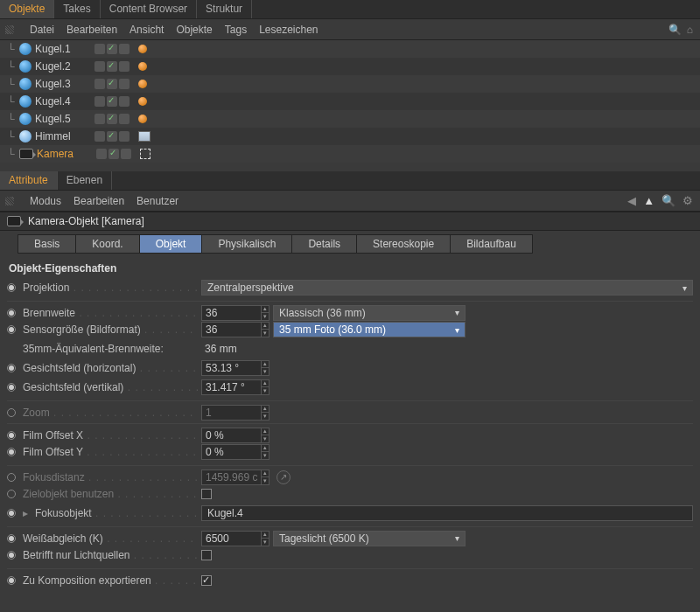 The height and width of the screenshot is (612, 700). I want to click on object-name: Kugel.1, so click(61, 49).